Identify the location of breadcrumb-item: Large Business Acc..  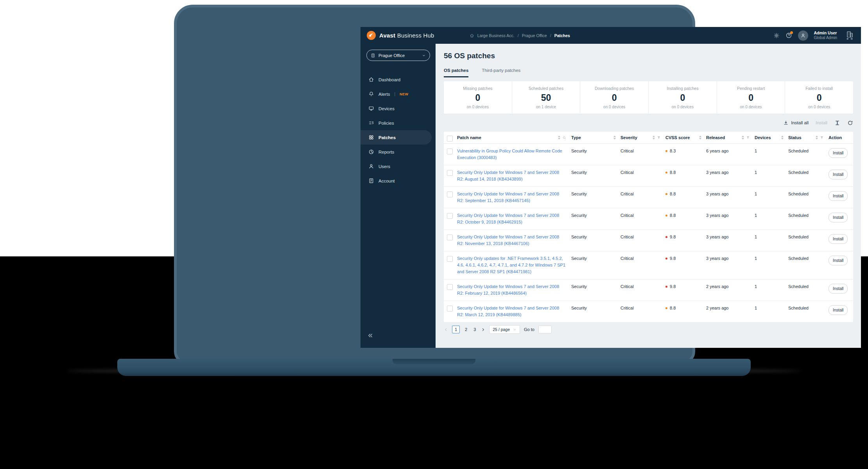
(496, 36).